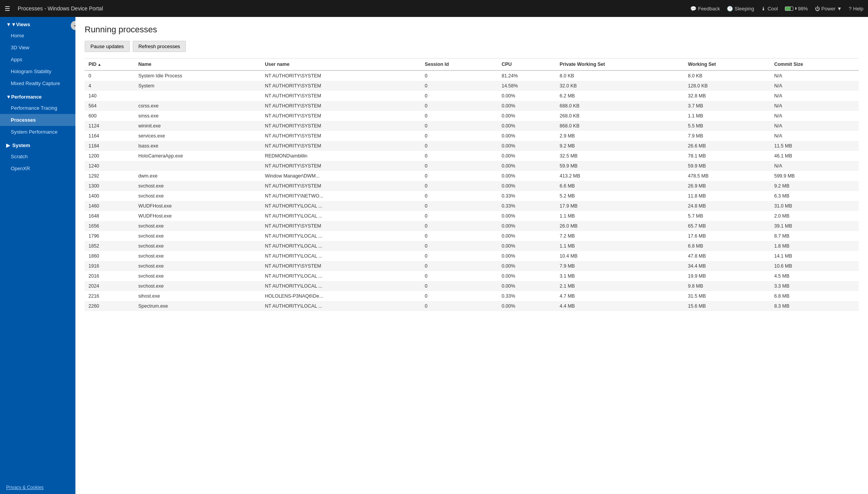 This screenshot has width=868, height=494. I want to click on sidebar-item-mixed-reality-capture: Mixed Reality Capture, so click(38, 83).